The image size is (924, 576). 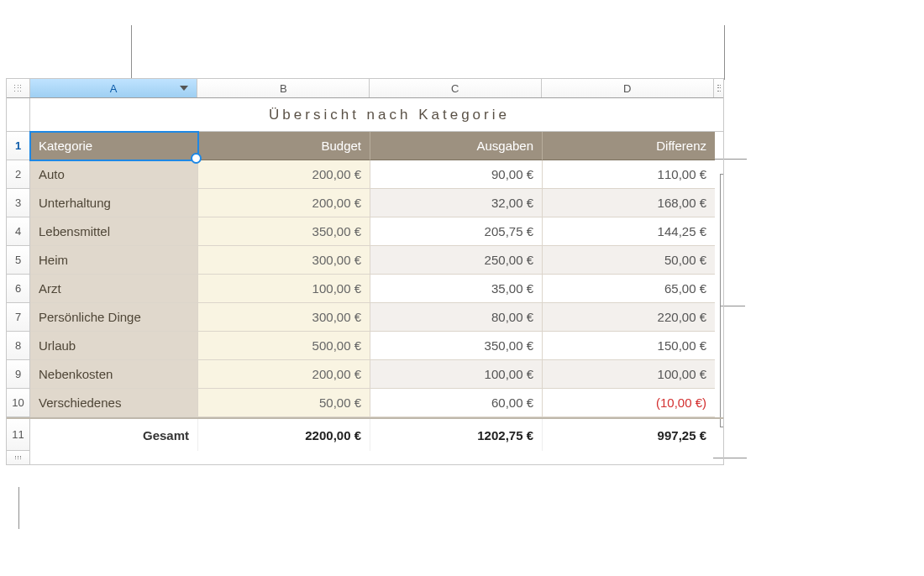 What do you see at coordinates (457, 175) in the screenshot?
I see `cell-c: 90,00 €` at bounding box center [457, 175].